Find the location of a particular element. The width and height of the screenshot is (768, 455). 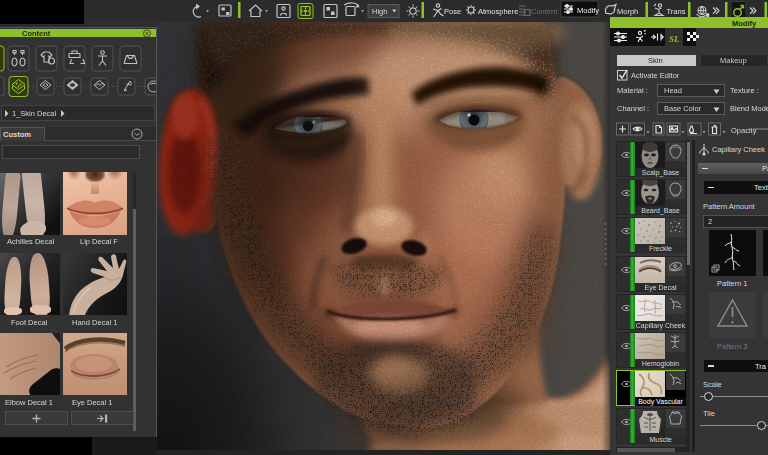

svg-text: Opacity is located at coordinates (744, 130).